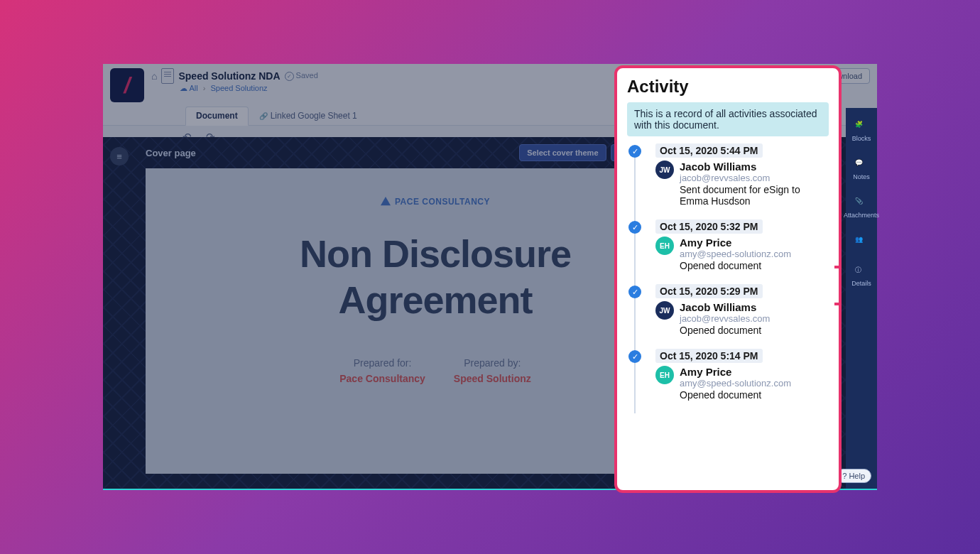 This screenshot has height=554, width=980. What do you see at coordinates (861, 165) in the screenshot?
I see `notes-icon: 💬` at bounding box center [861, 165].